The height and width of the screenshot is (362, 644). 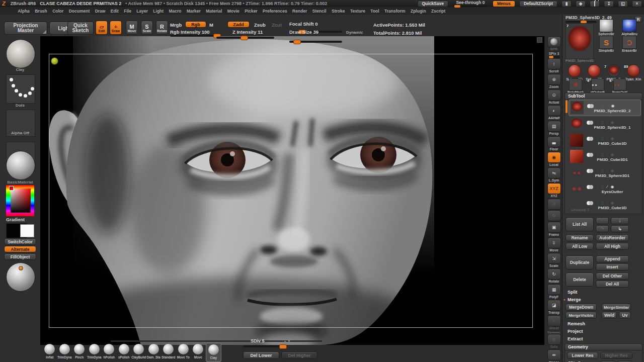 What do you see at coordinates (581, 307) in the screenshot?
I see `merge-down-button: MergeDown` at bounding box center [581, 307].